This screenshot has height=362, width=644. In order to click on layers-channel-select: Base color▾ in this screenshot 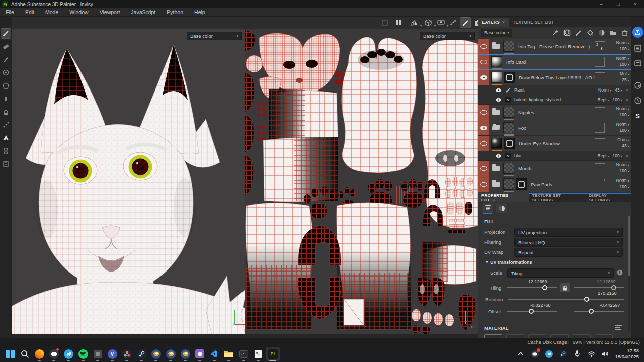, I will do `click(497, 33)`.